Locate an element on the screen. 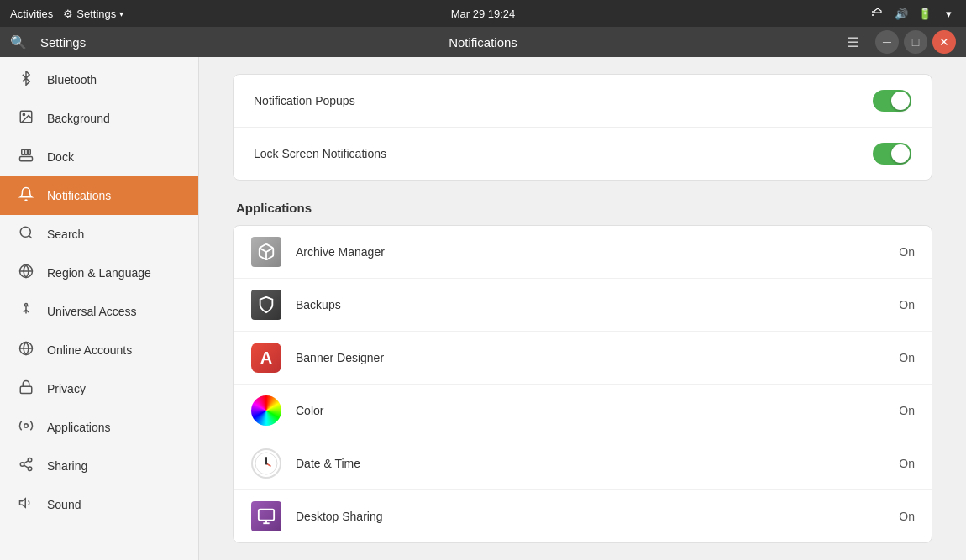  sidebar-label-background: Background is located at coordinates (79, 118).